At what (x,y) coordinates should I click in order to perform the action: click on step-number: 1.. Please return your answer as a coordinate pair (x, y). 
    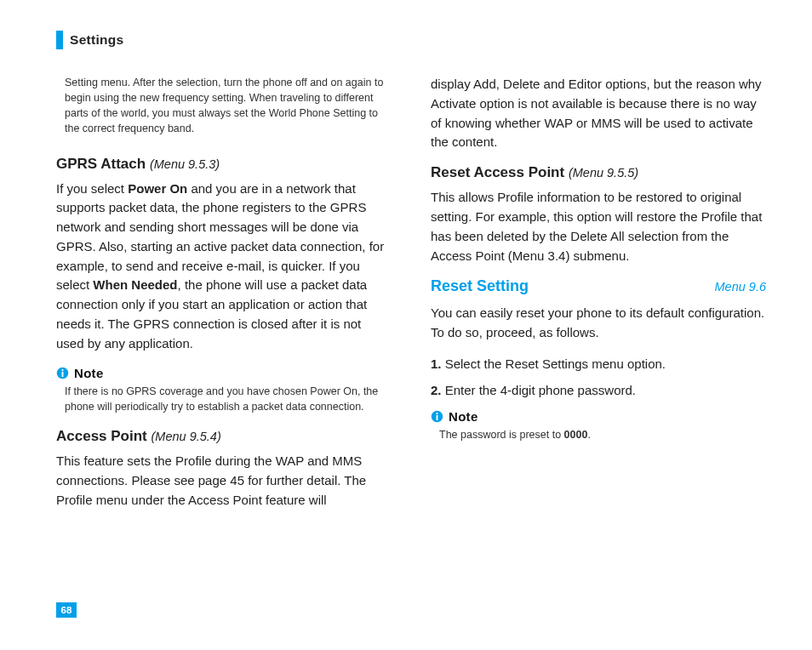
    Looking at the image, I should click on (436, 364).